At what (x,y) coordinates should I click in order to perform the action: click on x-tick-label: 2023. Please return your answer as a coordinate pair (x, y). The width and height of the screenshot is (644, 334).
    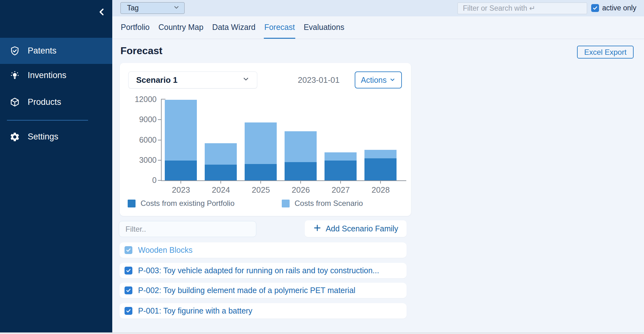
    Looking at the image, I should click on (181, 190).